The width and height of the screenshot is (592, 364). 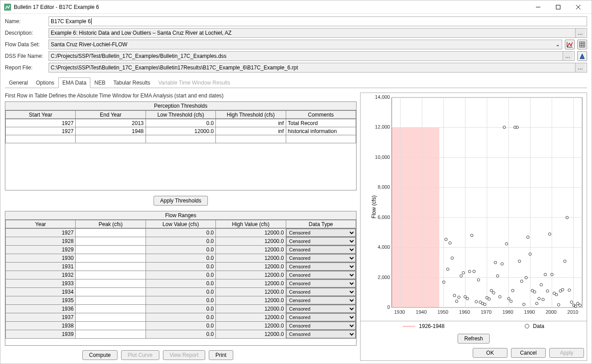 I want to click on pth-col-end: End Year, so click(x=110, y=115).